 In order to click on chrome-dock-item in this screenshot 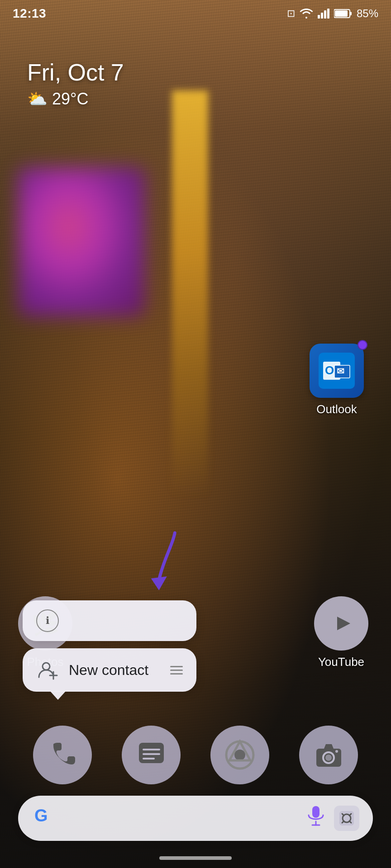, I will do `click(240, 755)`.